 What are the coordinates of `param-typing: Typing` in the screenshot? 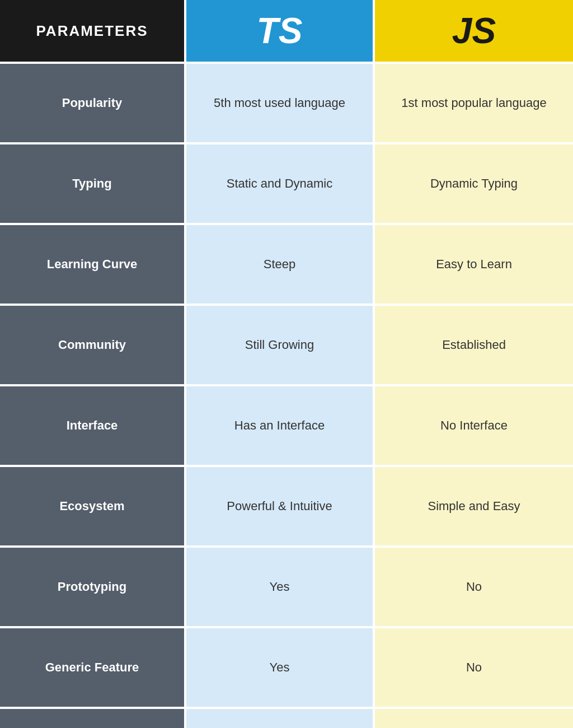 It's located at (93, 184).